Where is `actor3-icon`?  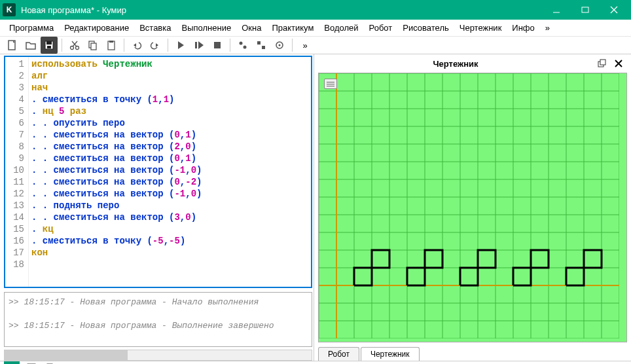
actor3-icon is located at coordinates (279, 45).